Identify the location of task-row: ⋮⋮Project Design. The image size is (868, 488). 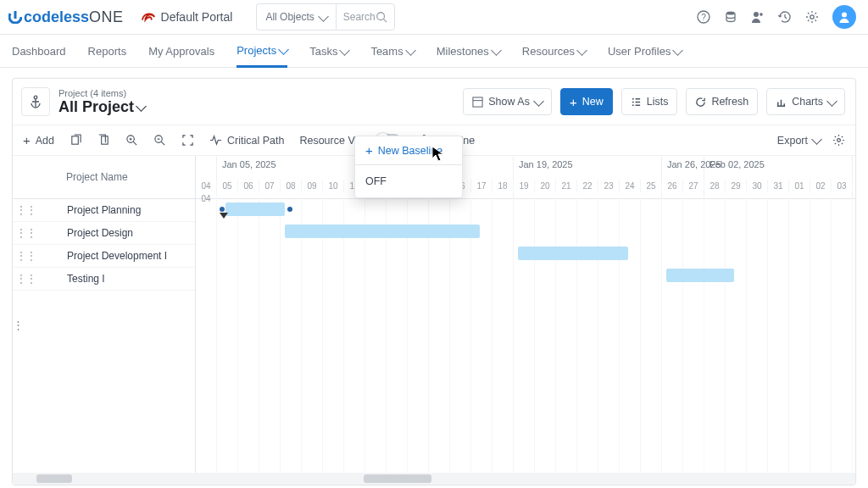
(103, 234).